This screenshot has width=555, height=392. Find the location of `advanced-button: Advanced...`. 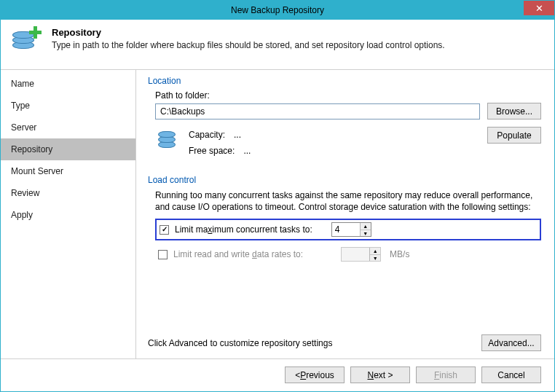

advanced-button: Advanced... is located at coordinates (511, 342).